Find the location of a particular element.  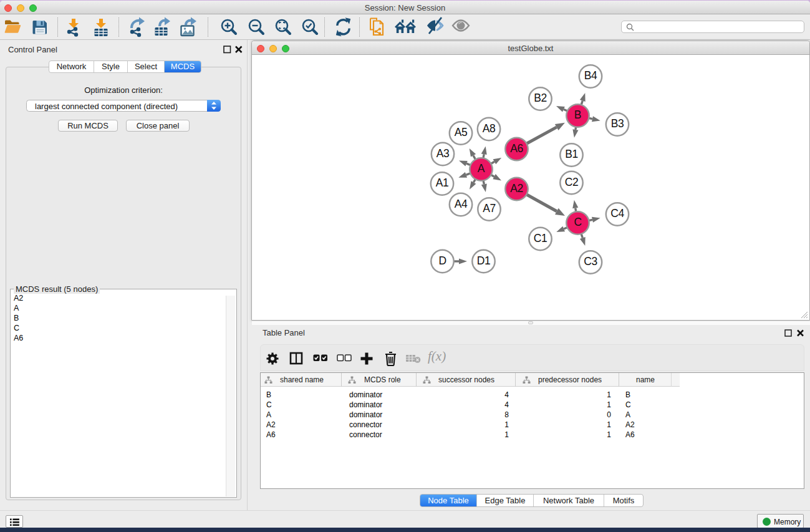

svg-text: C is located at coordinates (577, 222).